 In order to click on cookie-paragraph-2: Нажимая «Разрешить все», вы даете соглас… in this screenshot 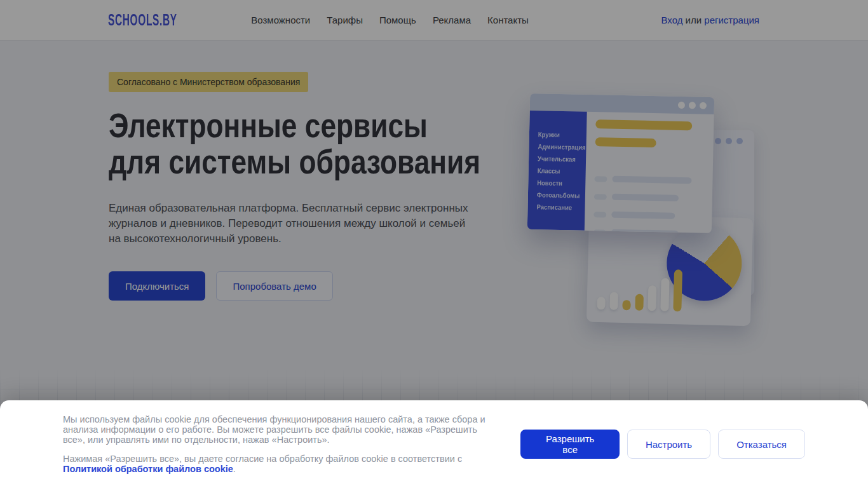, I will do `click(279, 464)`.